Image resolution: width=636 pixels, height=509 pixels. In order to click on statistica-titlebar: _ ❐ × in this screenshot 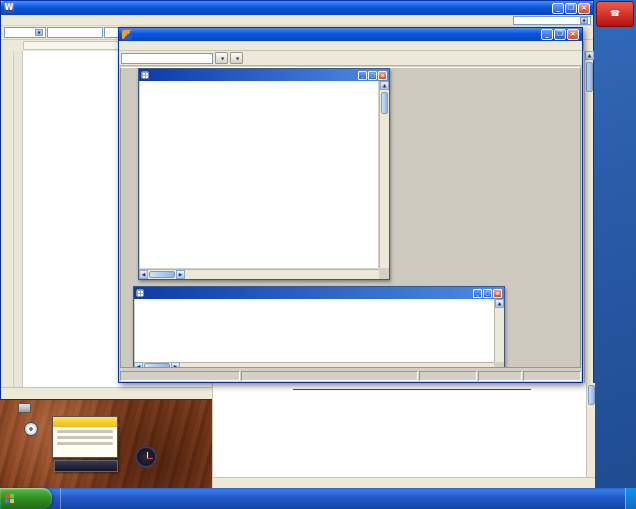, I will do `click(350, 34)`.